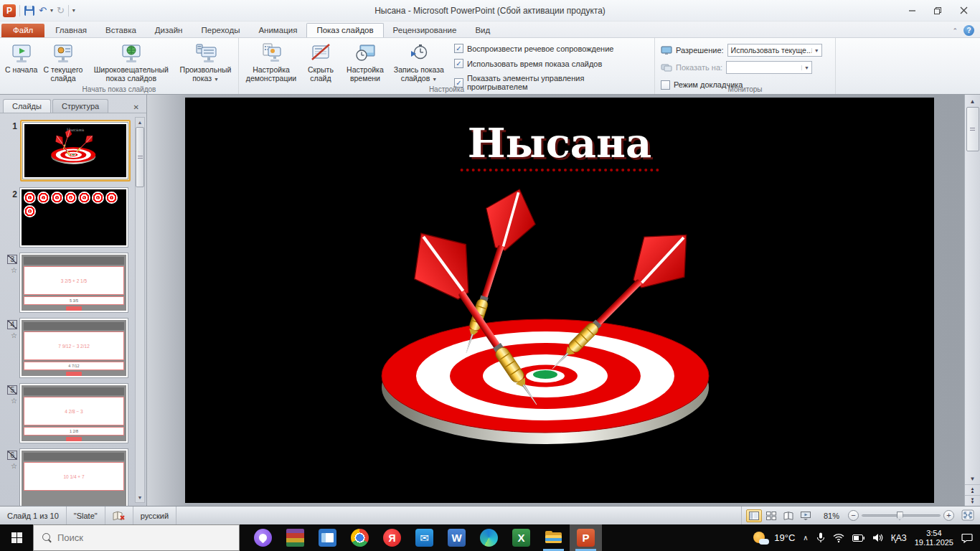  What do you see at coordinates (854, 515) in the screenshot?
I see `zoom-out-button` at bounding box center [854, 515].